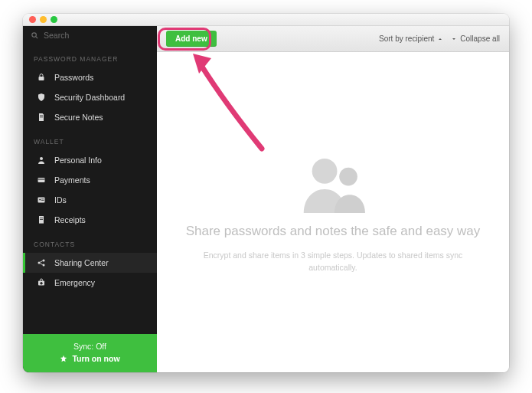 This screenshot has height=393, width=532. I want to click on sidebar-item-payments: Payments, so click(90, 180).